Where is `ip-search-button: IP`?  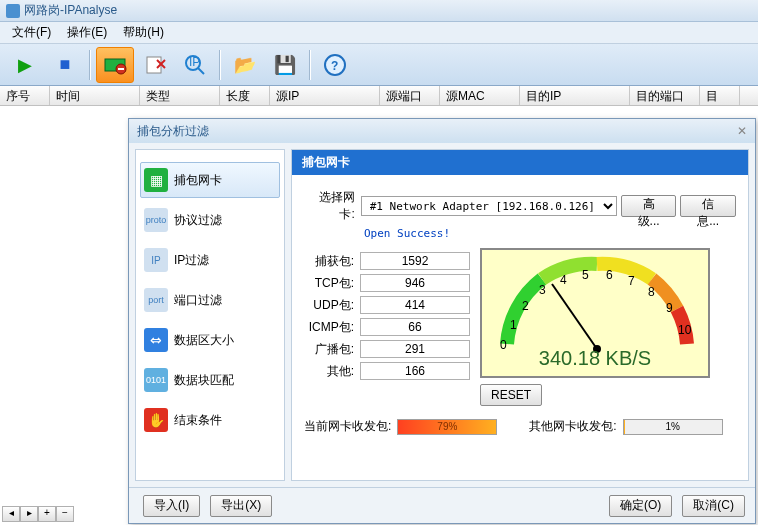 ip-search-button: IP is located at coordinates (195, 65).